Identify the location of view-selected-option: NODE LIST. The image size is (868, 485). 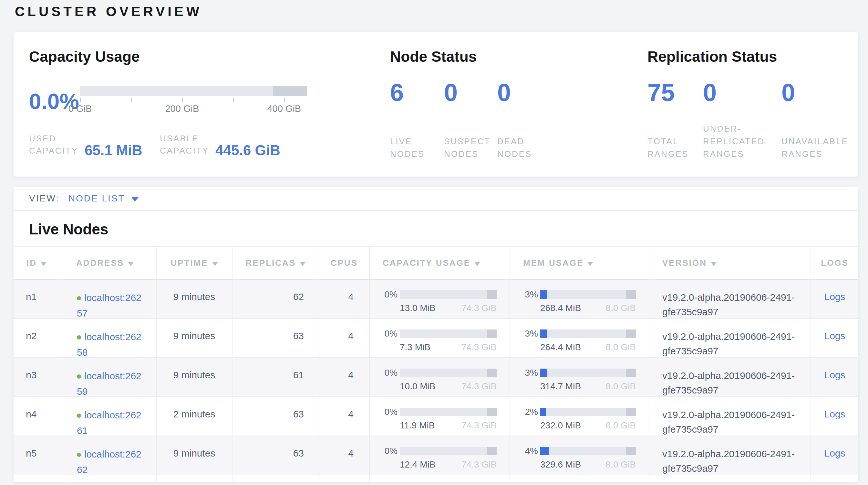
(97, 198).